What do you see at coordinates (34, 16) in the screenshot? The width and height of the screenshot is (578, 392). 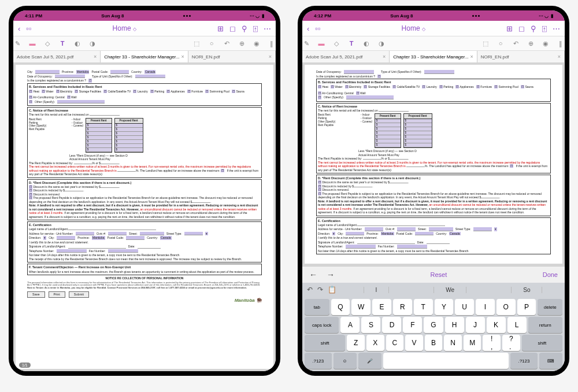 I see `time: 4:11 PM` at bounding box center [34, 16].